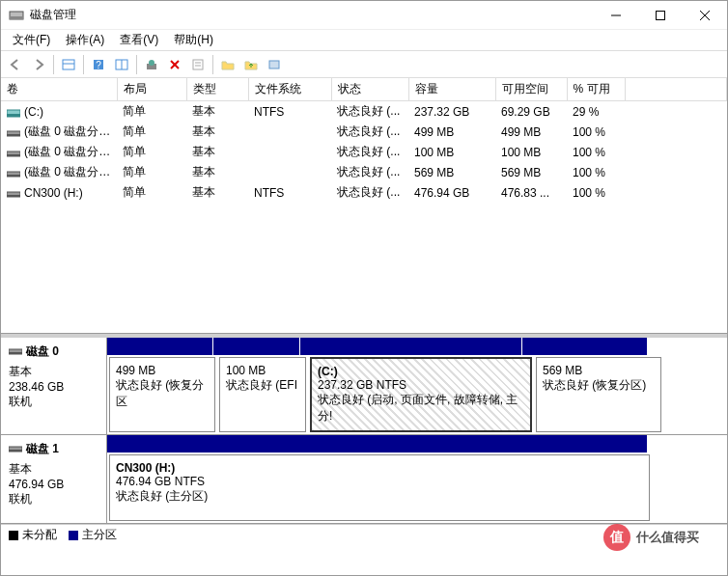 The height and width of the screenshot is (576, 728). I want to click on partition-status: 状态良好 (恢复分区), so click(599, 386).